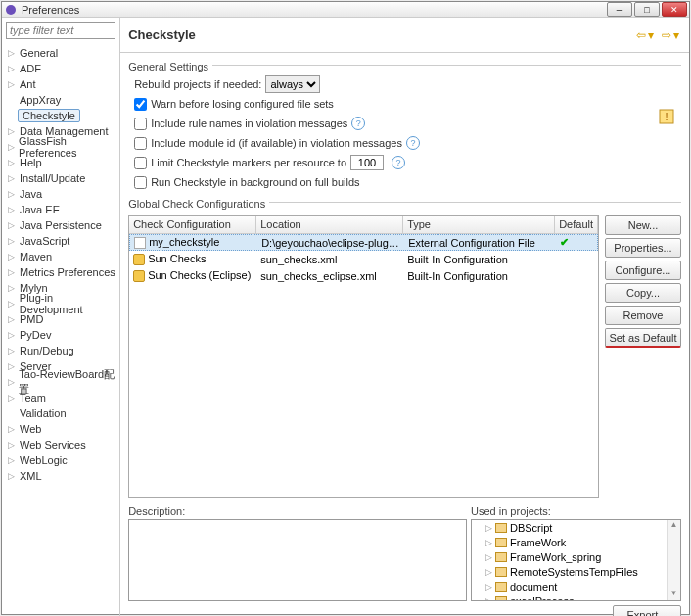  Describe the element at coordinates (647, 611) in the screenshot. I see `export-button: Export...` at that location.